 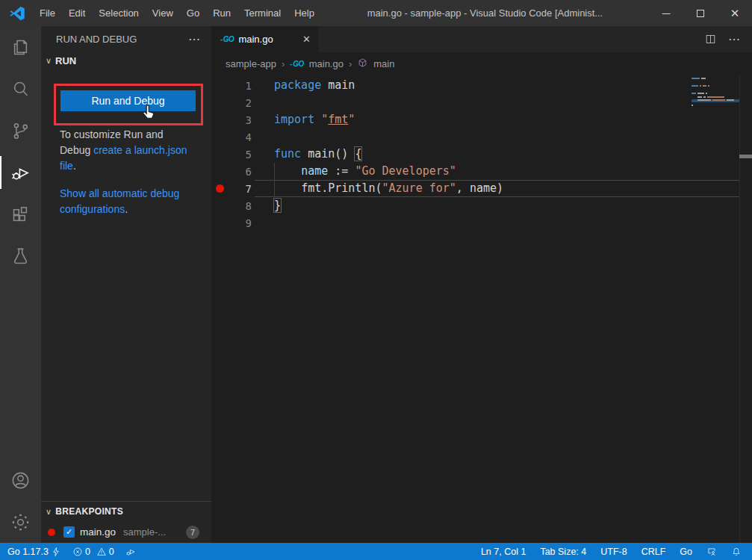 I want to click on run-and-debug-button: Run and Debug, so click(x=128, y=101).